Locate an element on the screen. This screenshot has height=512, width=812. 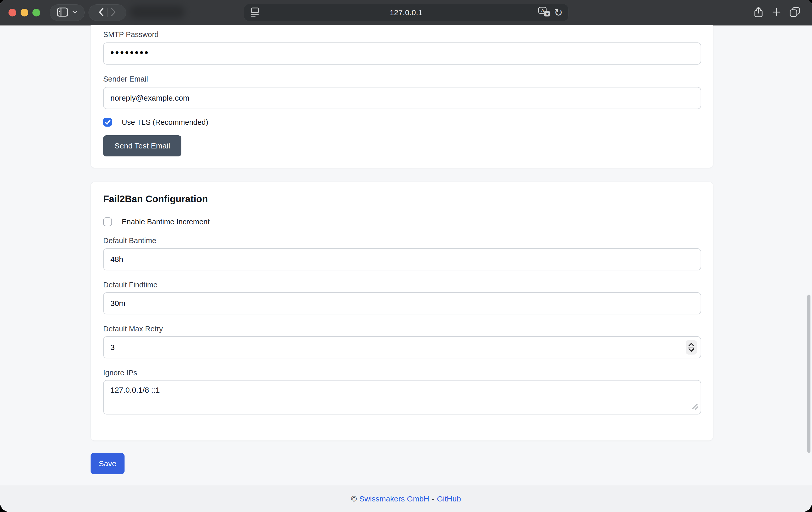
use-tls-checkbox is located at coordinates (108, 122).